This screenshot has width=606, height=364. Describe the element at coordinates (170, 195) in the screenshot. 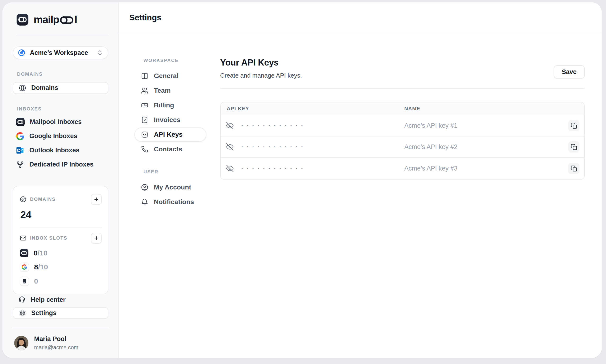

I see `user-nav-list: My Account Notifications` at that location.